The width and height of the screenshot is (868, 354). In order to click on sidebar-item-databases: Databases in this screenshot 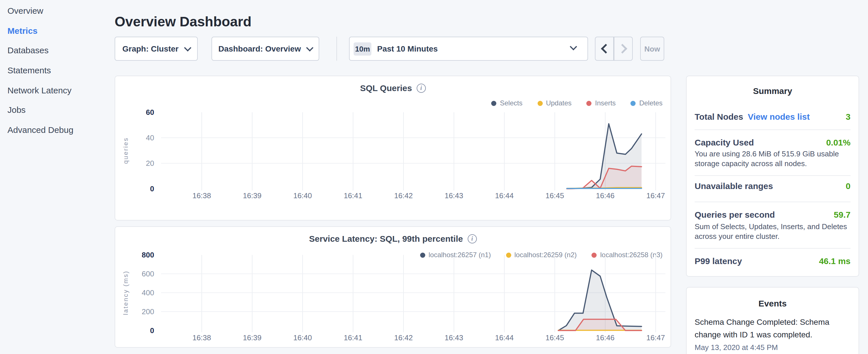, I will do `click(59, 51)`.